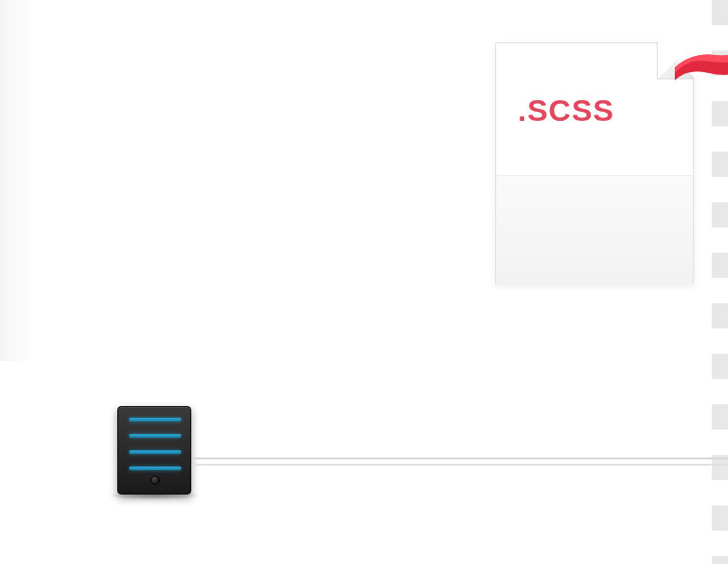 The height and width of the screenshot is (564, 728). Describe the element at coordinates (676, 60) in the screenshot. I see `folded-corner-icon` at that location.